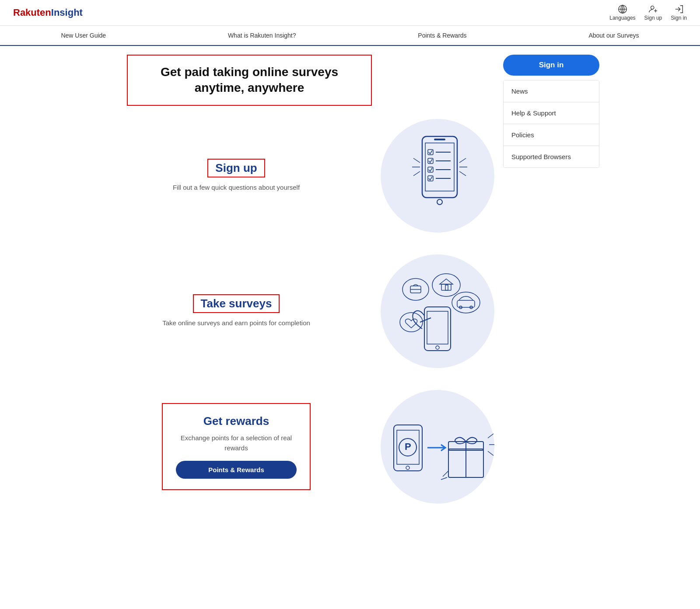  I want to click on rewards-description: Exchange points for a selection of real …, so click(236, 443).